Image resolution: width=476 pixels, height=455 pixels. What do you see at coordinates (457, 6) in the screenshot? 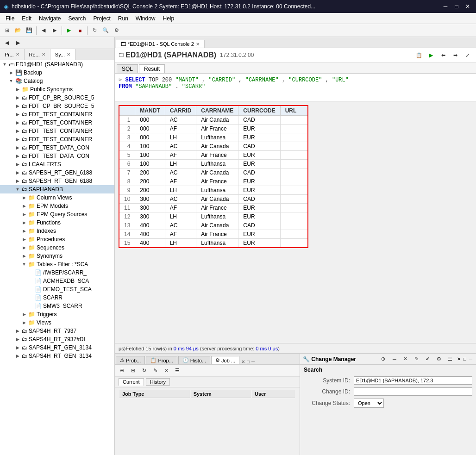
I see `maximize-button: □` at bounding box center [457, 6].